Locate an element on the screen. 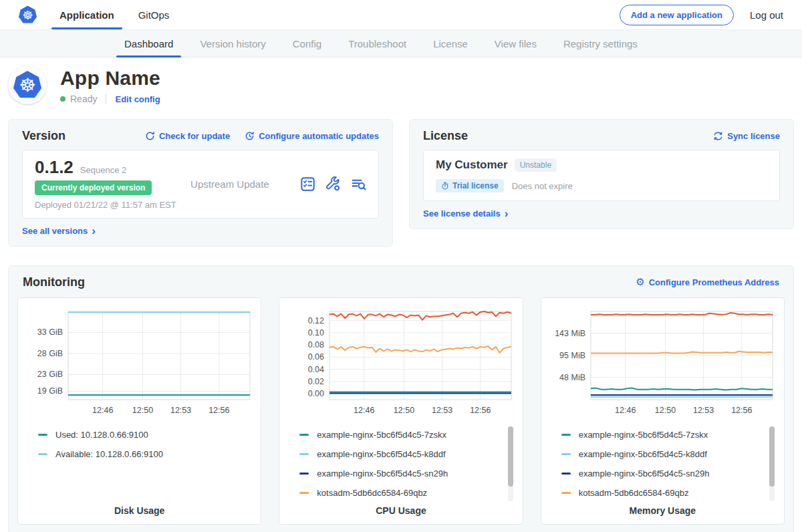 The height and width of the screenshot is (532, 802). cpu-usage-plot: 0.120.100.080.060.040.020.0012:4612:5012… is located at coordinates (401, 364).